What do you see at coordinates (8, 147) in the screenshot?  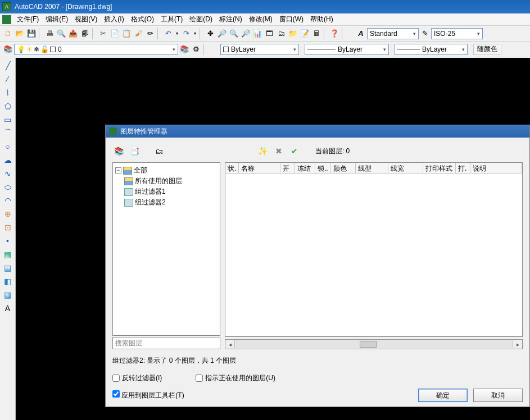 I see `circle-icon: ○` at bounding box center [8, 147].